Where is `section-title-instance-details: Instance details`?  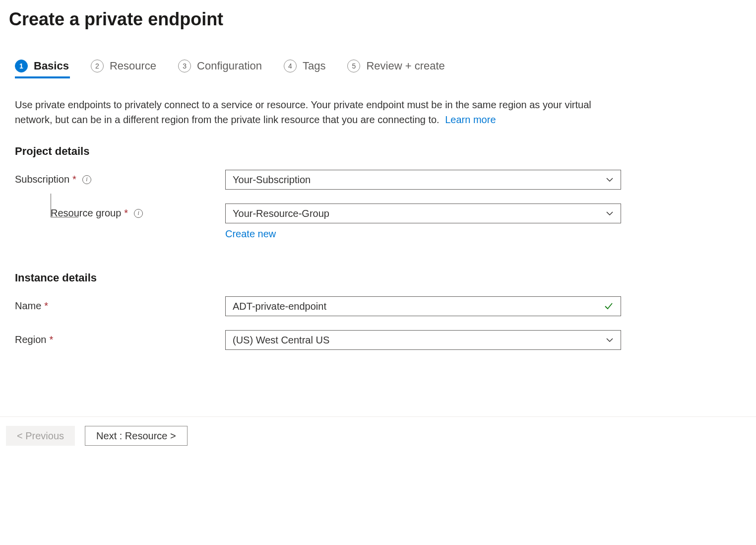
section-title-instance-details: Instance details is located at coordinates (381, 278).